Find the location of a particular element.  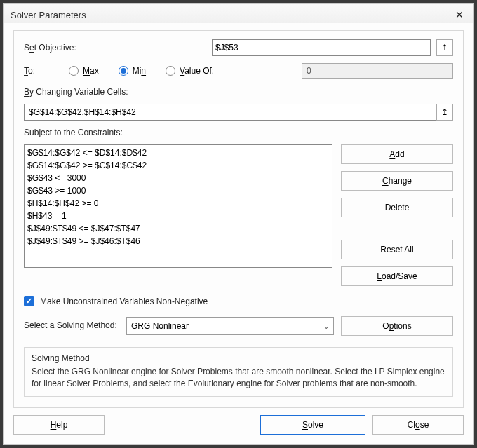

objective-row: Set Objective: ↥ is located at coordinates (238, 48).